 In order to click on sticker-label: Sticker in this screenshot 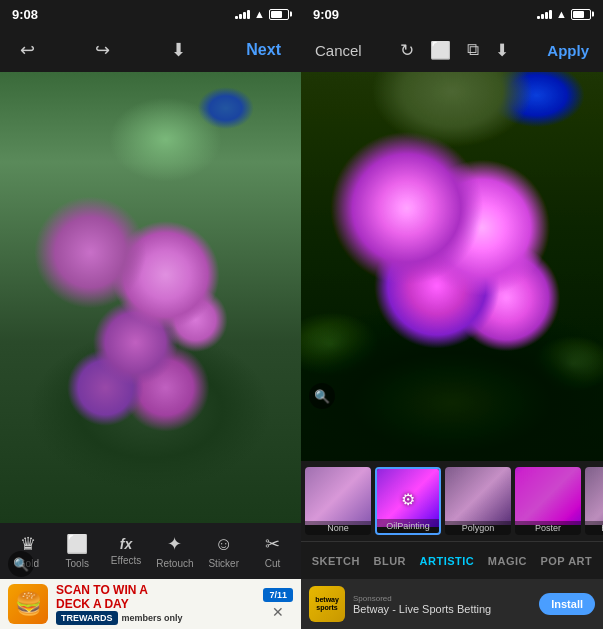, I will do `click(224, 564)`.